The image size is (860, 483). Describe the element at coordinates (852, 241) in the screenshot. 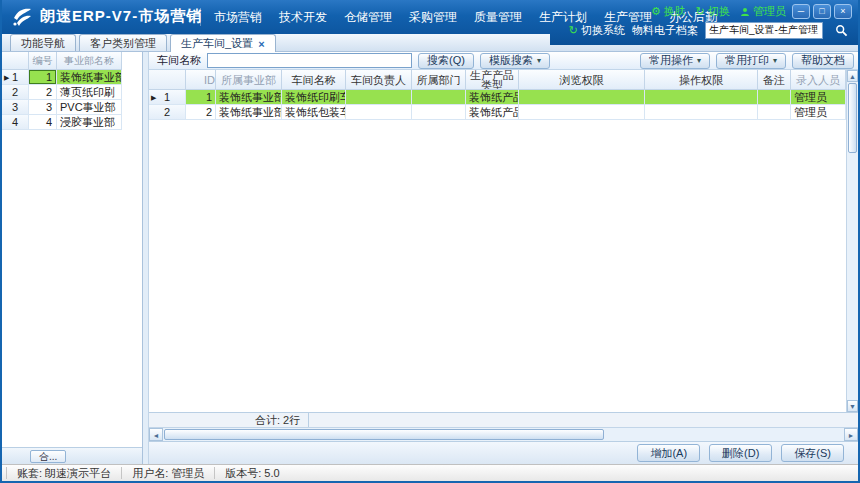

I see `vertical-scrollbar: ▲ ▼` at that location.